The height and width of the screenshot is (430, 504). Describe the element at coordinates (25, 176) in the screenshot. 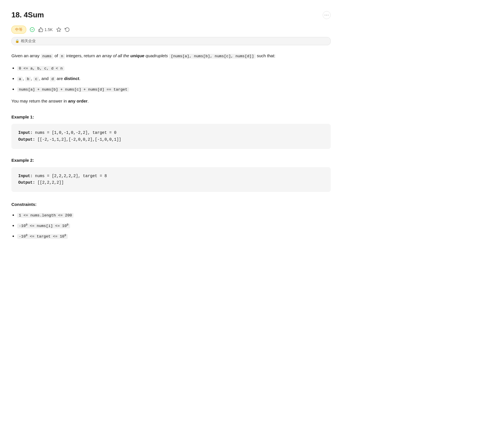

I see `input-label-2: Input:` at that location.